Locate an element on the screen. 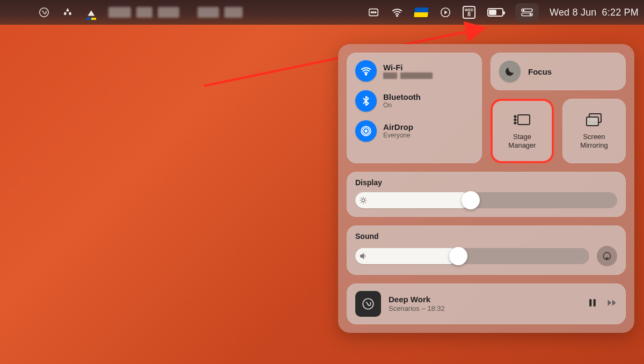 This screenshot has height=364, width=644. menu-extra-brush-icon is located at coordinates (91, 12).